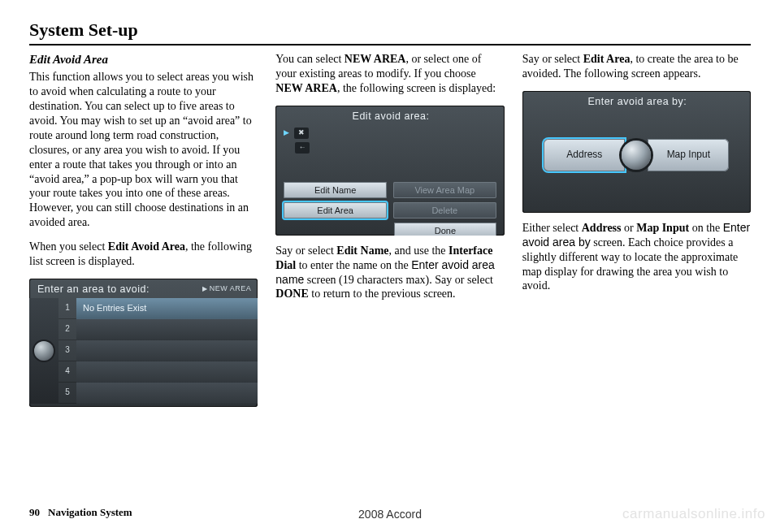 This screenshot has height=532, width=780. Describe the element at coordinates (390, 133) in the screenshot. I see `screen2-icons: ▶ ✖` at that location.